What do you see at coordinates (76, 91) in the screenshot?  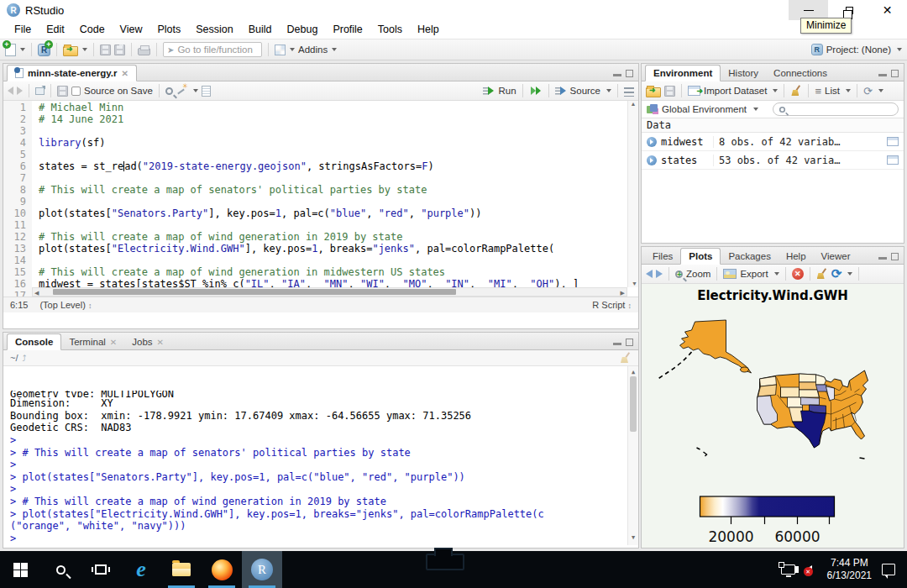 I see `source-on-save-checkbox` at bounding box center [76, 91].